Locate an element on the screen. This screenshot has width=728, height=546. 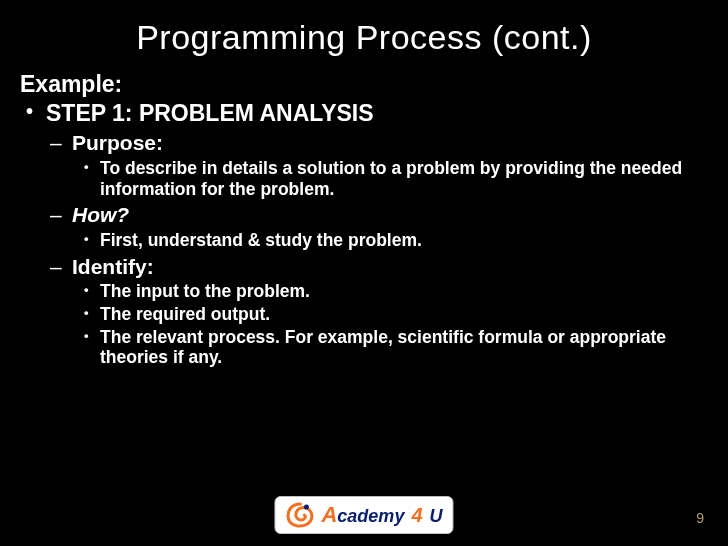
list-item: To describe in details a solution to a p… is located at coordinates (390, 178).